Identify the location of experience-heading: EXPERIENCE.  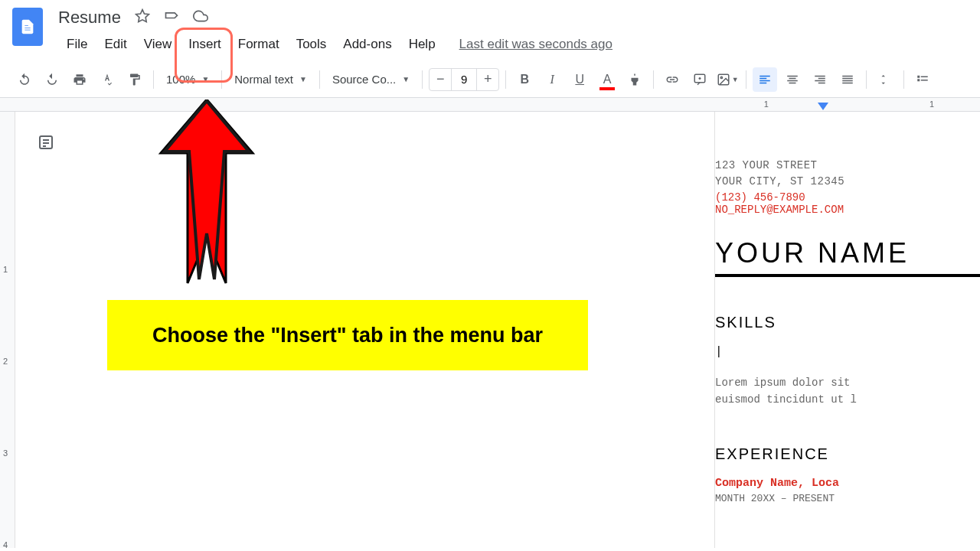
(848, 455).